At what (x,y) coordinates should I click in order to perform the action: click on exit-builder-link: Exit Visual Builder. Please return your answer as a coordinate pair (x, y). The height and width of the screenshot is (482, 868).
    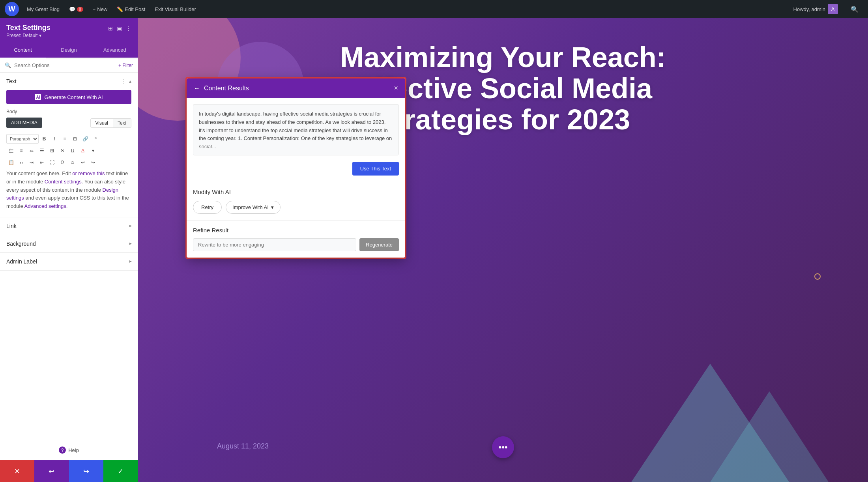
    Looking at the image, I should click on (175, 9).